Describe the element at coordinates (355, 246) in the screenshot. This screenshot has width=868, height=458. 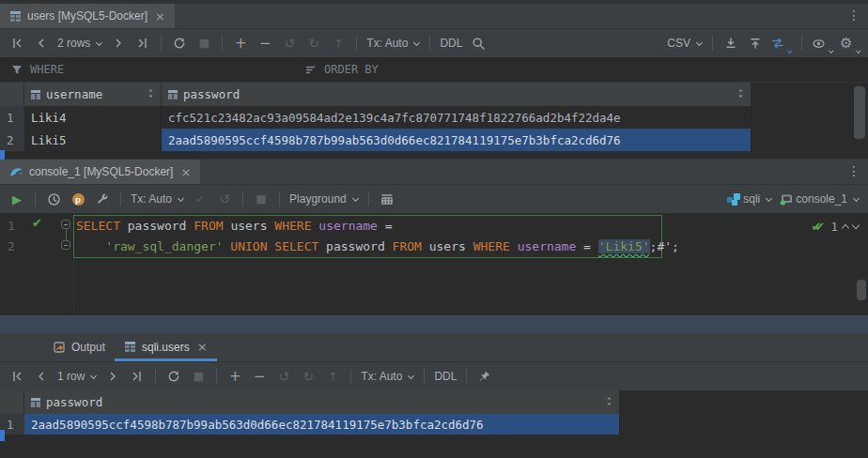
I see `sql-identifier: password` at that location.